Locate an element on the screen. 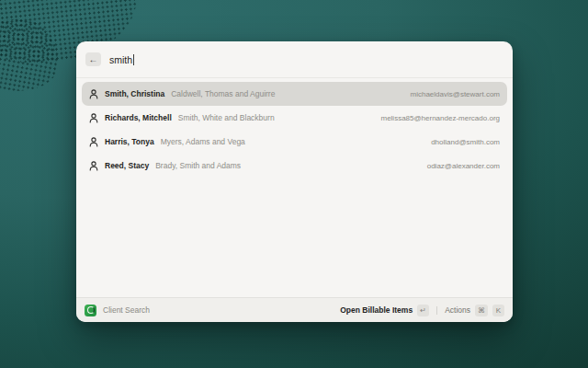  result-row-smith-christina: Smith, Christina Caldwell, Thomas and Ag… is located at coordinates (294, 94).